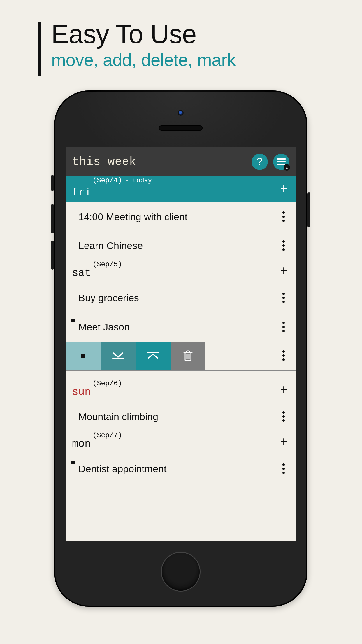 This screenshot has height=644, width=362. Describe the element at coordinates (107, 180) in the screenshot. I see `day-date: (Sep/4)` at that location.